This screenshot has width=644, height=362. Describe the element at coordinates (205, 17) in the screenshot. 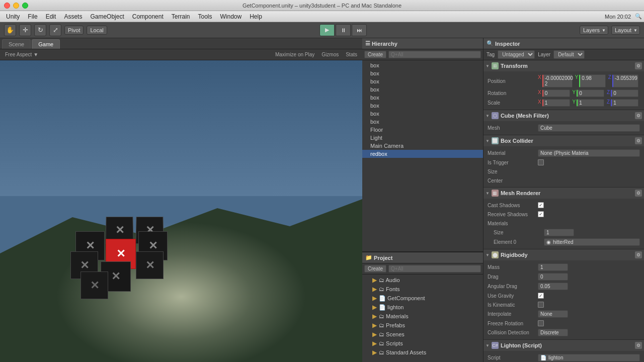

I see `menu-tools: Tools` at that location.